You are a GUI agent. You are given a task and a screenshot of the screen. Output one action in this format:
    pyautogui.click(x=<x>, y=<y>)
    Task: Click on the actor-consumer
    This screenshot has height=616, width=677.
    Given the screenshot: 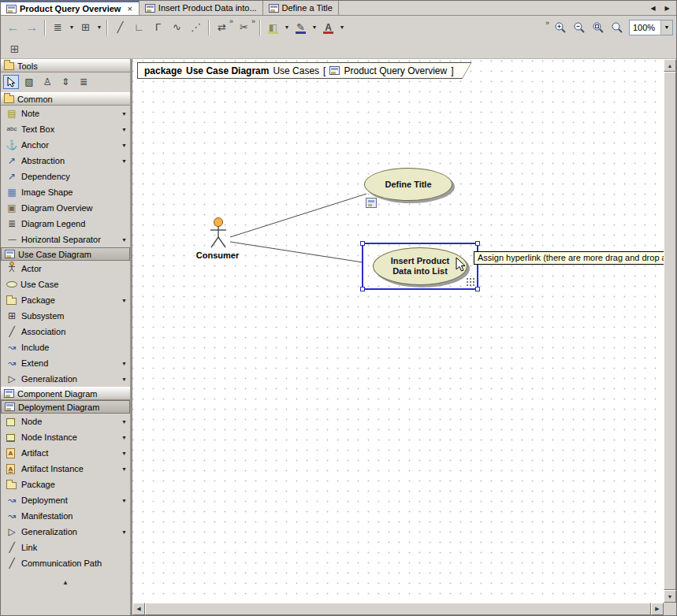 What is the action you would take?
    pyautogui.click(x=218, y=233)
    